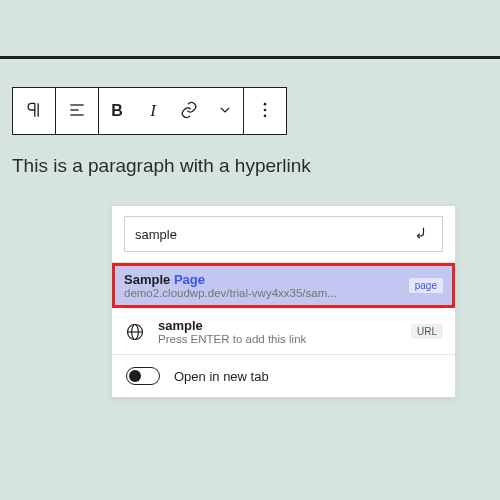 This screenshot has height=500, width=500. What do you see at coordinates (34, 112) in the screenshot?
I see `pilcrow-icon` at bounding box center [34, 112].